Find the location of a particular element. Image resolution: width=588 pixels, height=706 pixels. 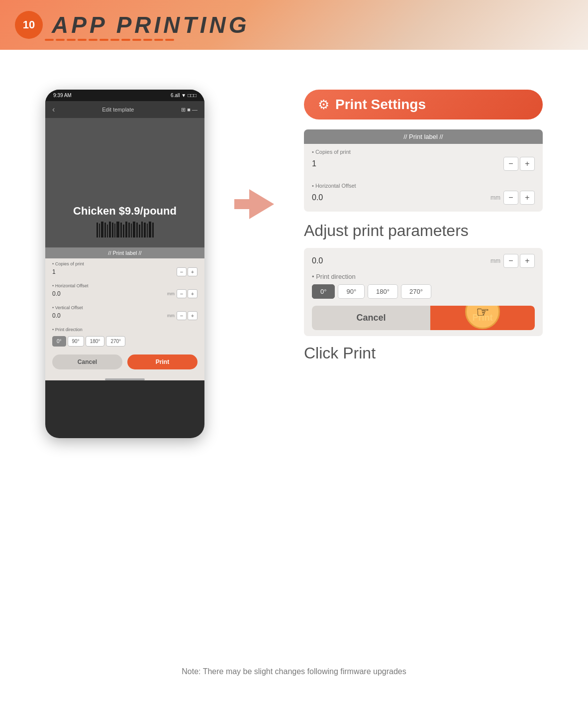

phone-horizontal-label: • Horizontal Offset is located at coordinates (125, 286).